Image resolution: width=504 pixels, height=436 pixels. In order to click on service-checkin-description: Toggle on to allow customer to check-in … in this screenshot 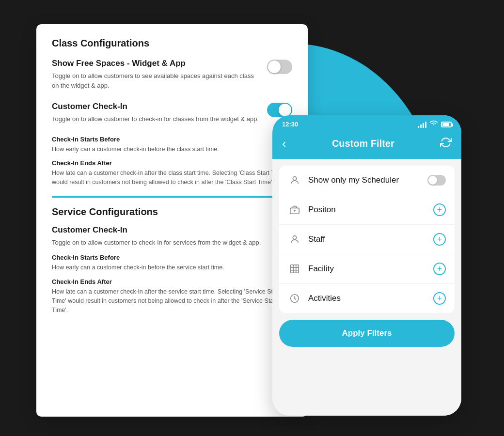, I will do `click(172, 243)`.